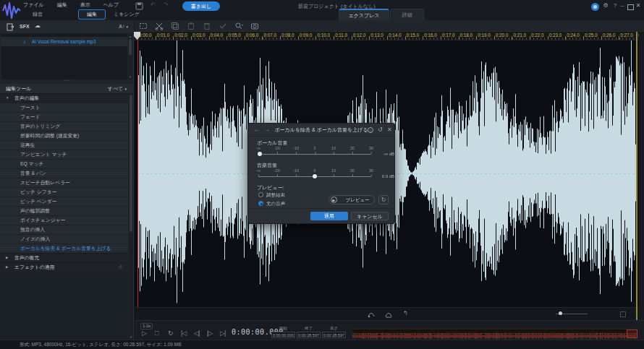  What do you see at coordinates (201, 6) in the screenshot?
I see `export-button: 書き出し` at bounding box center [201, 6].